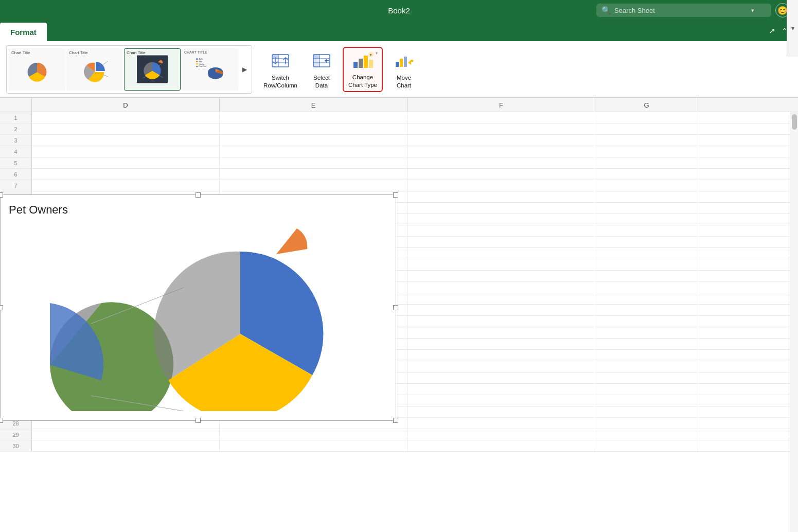  What do you see at coordinates (794, 322) in the screenshot?
I see `vertical-scrollbar` at bounding box center [794, 322].